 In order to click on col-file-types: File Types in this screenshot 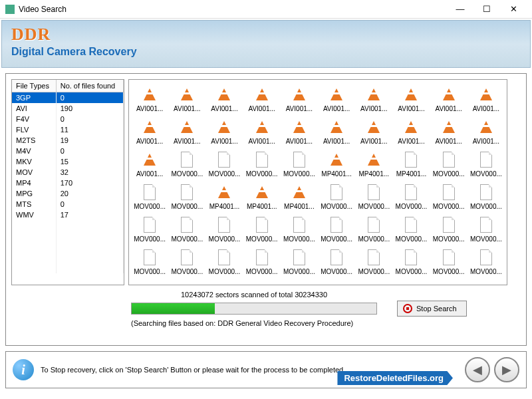, I will do `click(34, 86)`.